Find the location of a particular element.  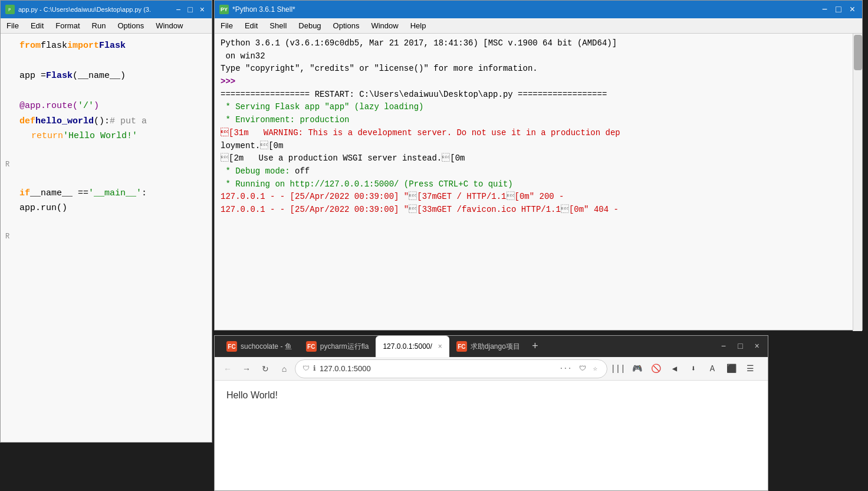

browser-add-tab-btn: + is located at coordinates (535, 346).